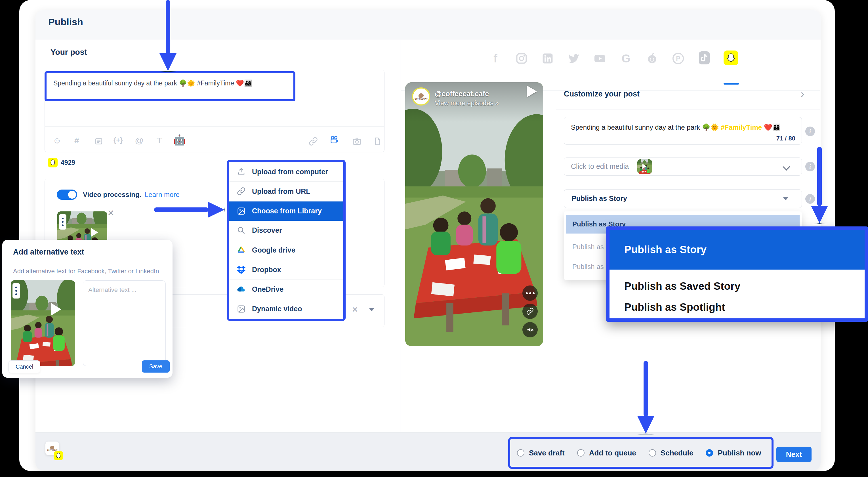 The height and width of the screenshot is (477, 868). What do you see at coordinates (574, 59) in the screenshot?
I see `tab-twitter` at bounding box center [574, 59].